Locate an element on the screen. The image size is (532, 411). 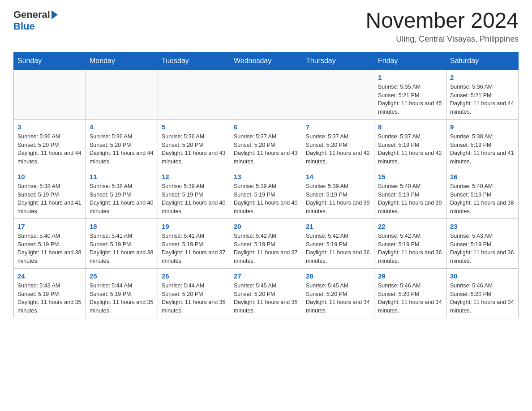
calendar-cell: 13Sunrise: 5:39 AMSunset: 5:19 PMDayligh… is located at coordinates (266, 193).